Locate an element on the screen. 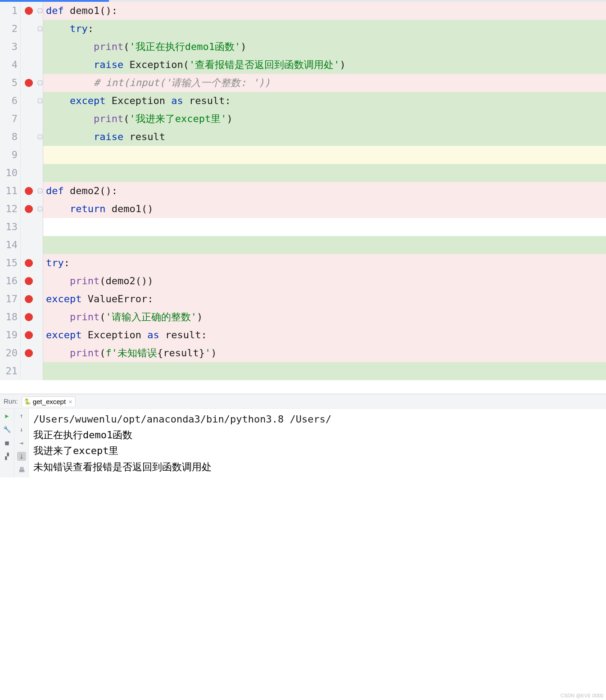  code-line: 9 is located at coordinates (303, 155).